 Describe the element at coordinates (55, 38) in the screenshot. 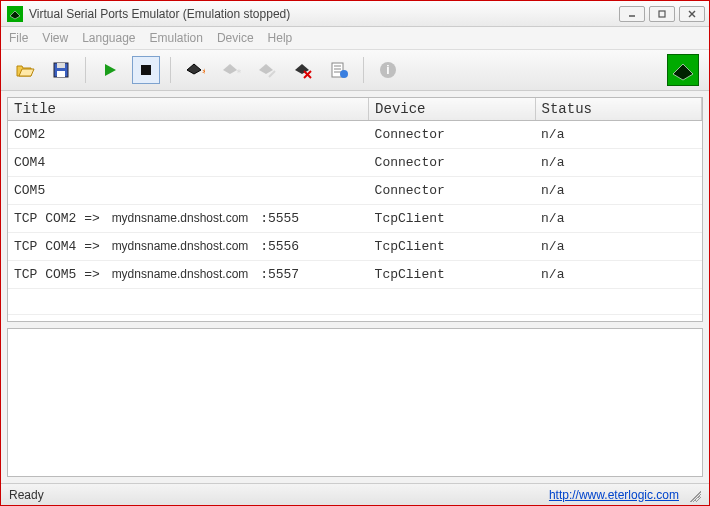

I see `menu-view: View` at that location.